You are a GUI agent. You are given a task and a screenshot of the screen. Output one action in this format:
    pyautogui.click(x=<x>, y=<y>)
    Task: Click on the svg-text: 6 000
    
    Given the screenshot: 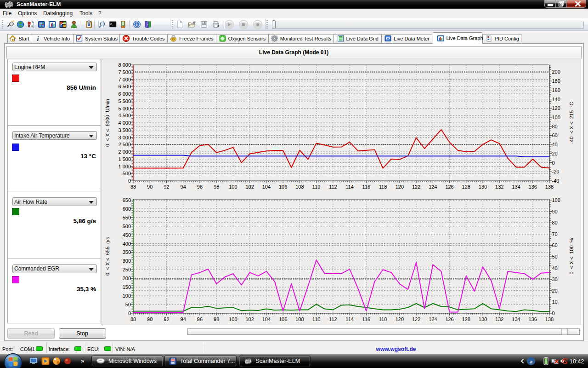 What is the action you would take?
    pyautogui.click(x=124, y=94)
    